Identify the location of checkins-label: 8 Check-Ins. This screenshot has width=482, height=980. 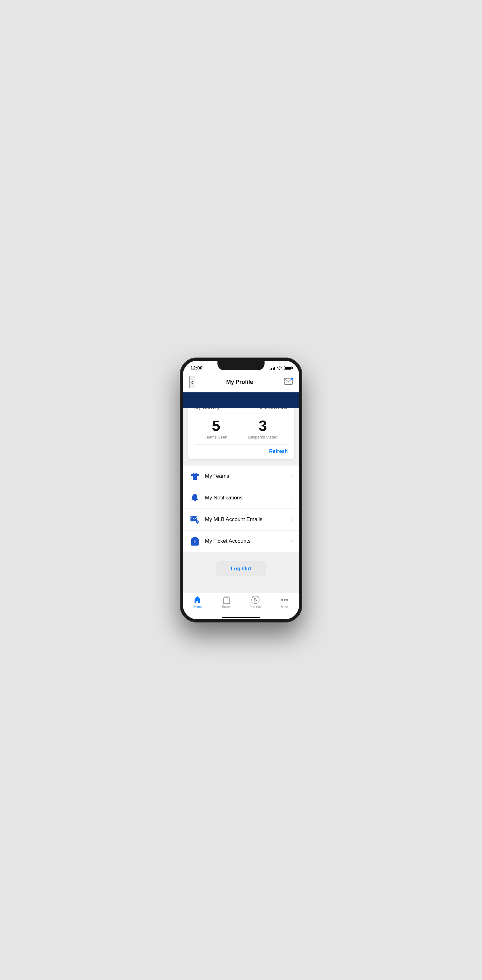
(274, 409).